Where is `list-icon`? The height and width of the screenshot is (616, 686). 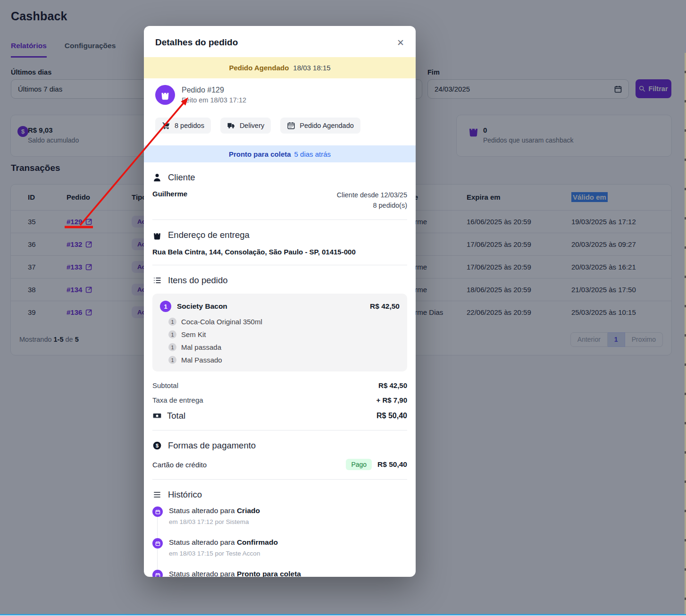 list-icon is located at coordinates (157, 280).